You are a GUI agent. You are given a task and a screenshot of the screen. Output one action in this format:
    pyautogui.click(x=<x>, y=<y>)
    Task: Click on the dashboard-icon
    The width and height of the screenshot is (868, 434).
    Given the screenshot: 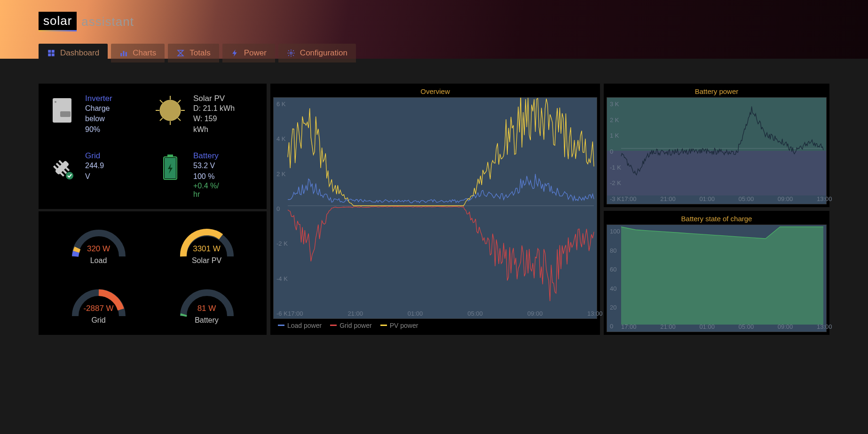 What is the action you would take?
    pyautogui.click(x=51, y=53)
    